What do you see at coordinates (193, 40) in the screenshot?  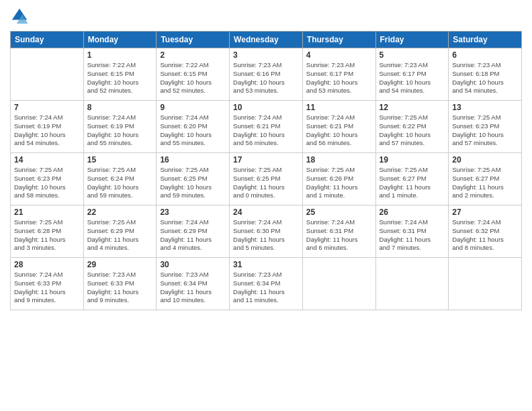 I see `day-header-tuesday: Tuesday` at bounding box center [193, 40].